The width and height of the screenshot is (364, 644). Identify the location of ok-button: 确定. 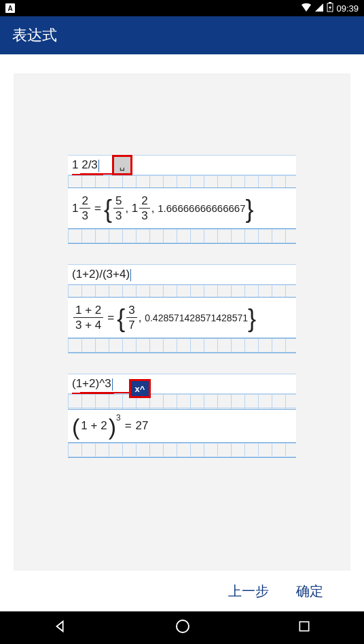
(310, 591).